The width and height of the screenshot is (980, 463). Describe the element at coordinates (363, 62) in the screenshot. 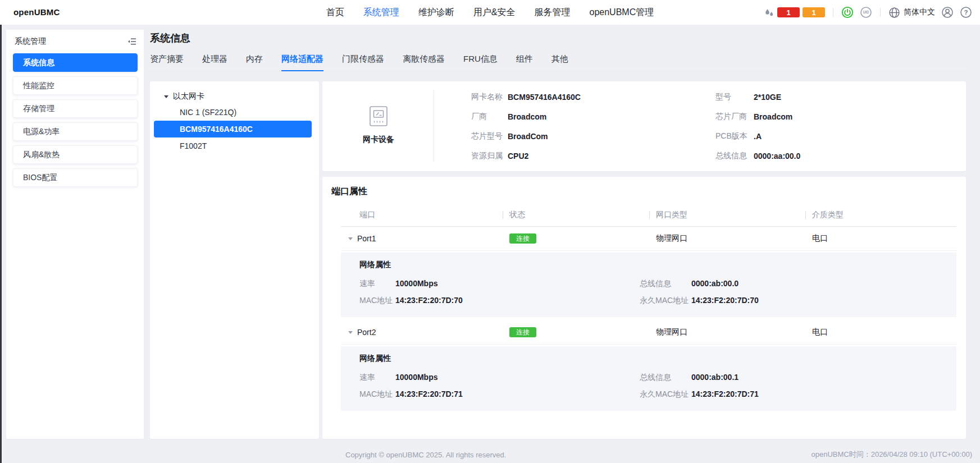

I see `tab-threshold-sensors: 门限传感器` at that location.